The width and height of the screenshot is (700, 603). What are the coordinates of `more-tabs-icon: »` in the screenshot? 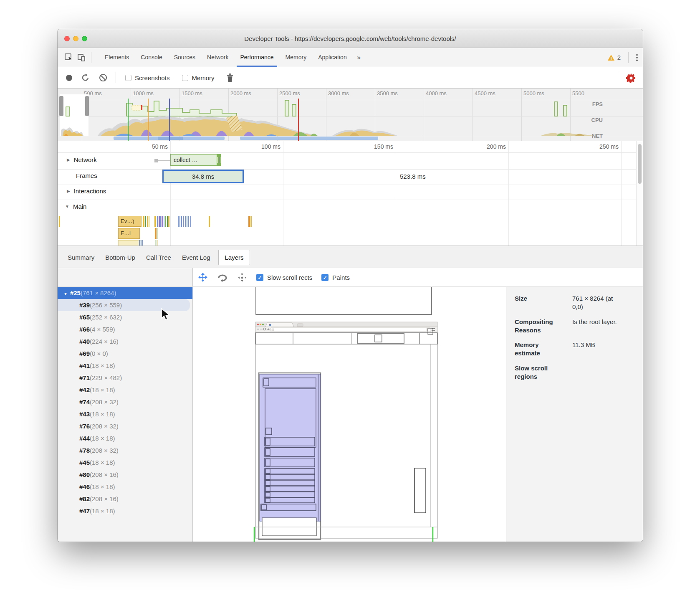 It's located at (359, 58).